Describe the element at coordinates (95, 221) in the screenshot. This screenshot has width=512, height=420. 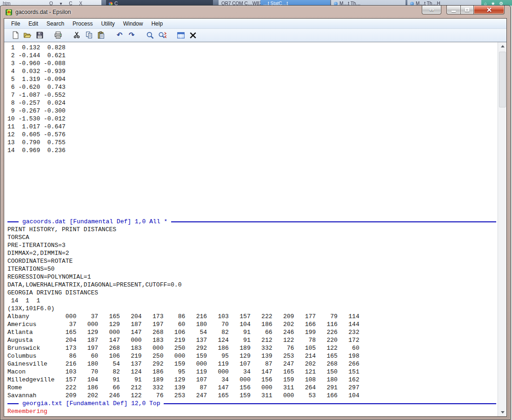
I see `mode-line-text: gacoords.dat [Fundamental Def] 1,0 All *` at that location.